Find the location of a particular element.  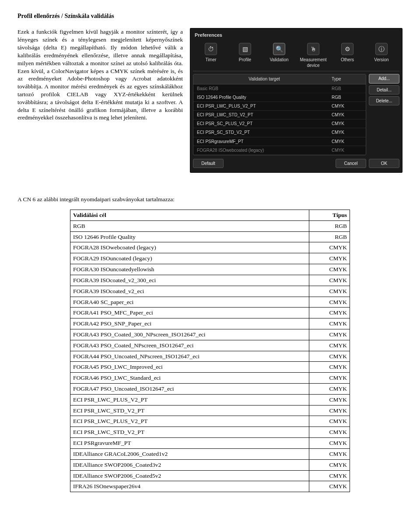

table-row: IDEAlliance SWOP2006_Coated5v2CMYK is located at coordinates (210, 476).